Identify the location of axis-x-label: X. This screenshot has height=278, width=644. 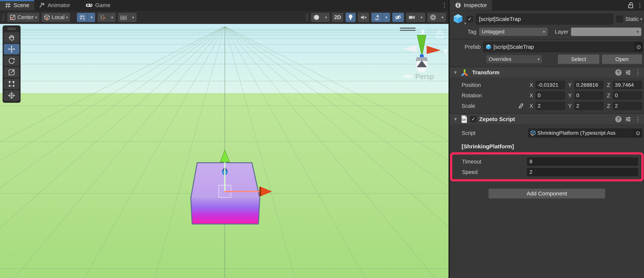
(532, 106).